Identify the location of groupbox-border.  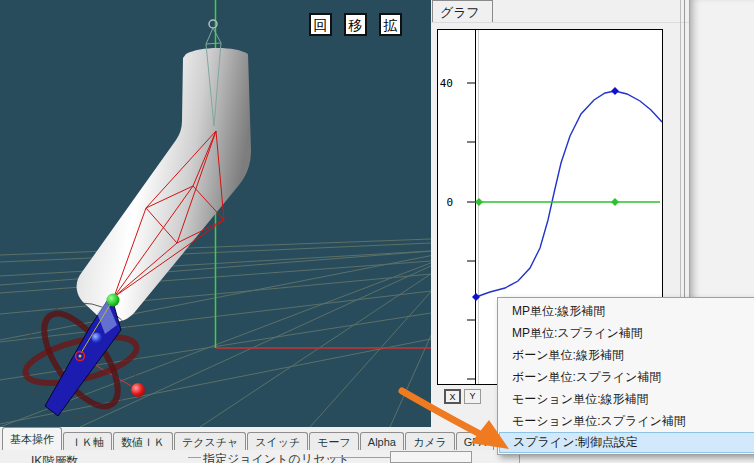
(194, 458).